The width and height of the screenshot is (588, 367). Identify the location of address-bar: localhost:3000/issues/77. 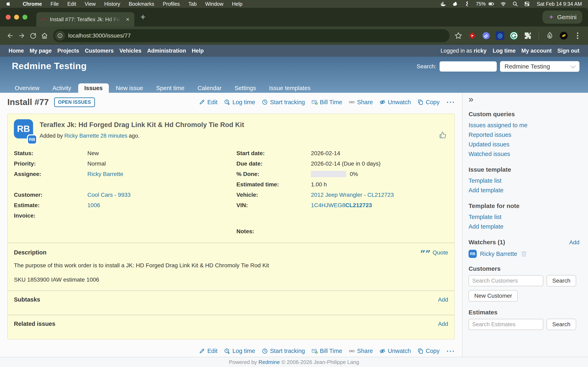
(251, 36).